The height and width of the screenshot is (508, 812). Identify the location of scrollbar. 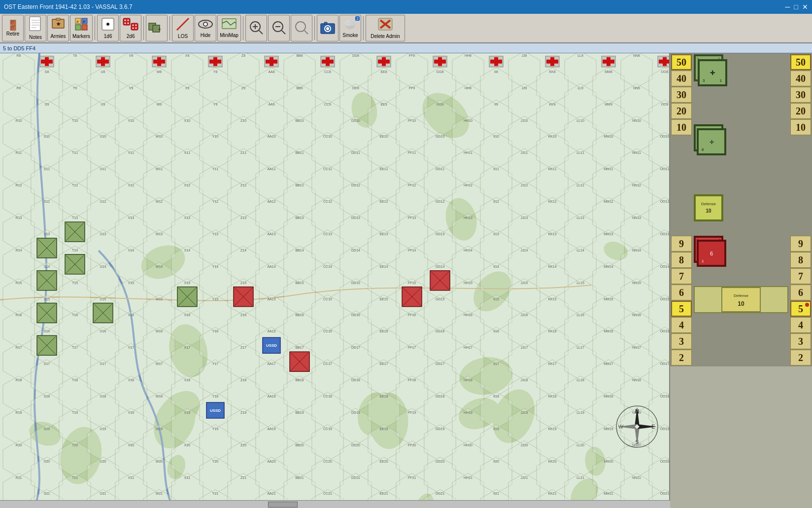
(335, 504).